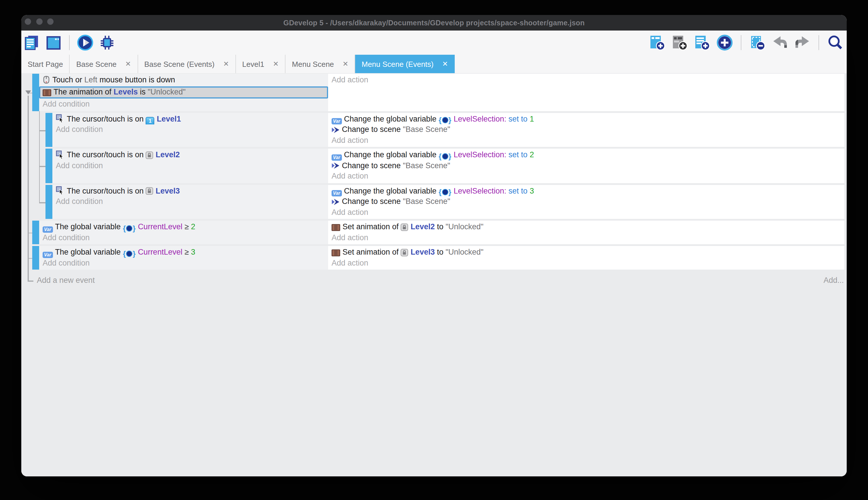  What do you see at coordinates (657, 43) in the screenshot?
I see `add-event-icon` at bounding box center [657, 43].